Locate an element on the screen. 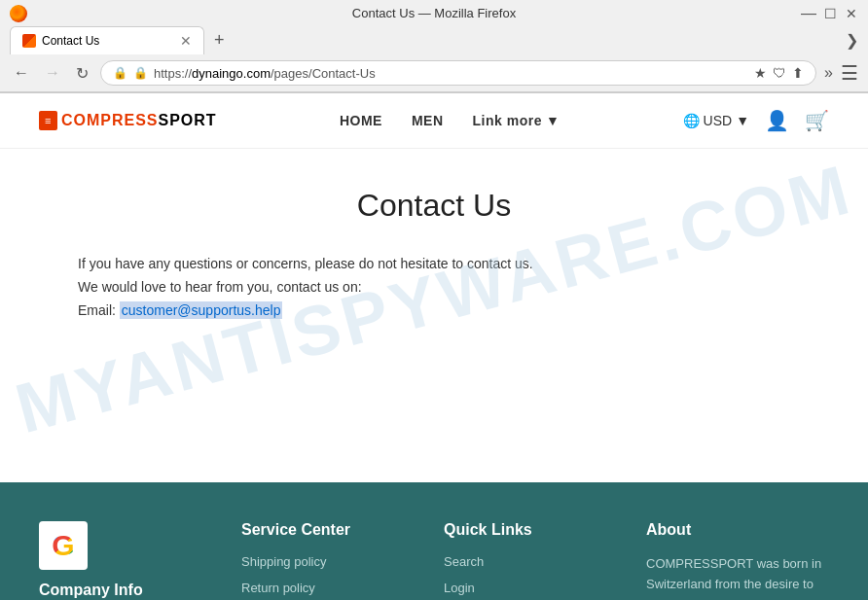 Image resolution: width=868 pixels, height=600 pixels. logo-text: COMPRESSSPORT is located at coordinates (139, 121).